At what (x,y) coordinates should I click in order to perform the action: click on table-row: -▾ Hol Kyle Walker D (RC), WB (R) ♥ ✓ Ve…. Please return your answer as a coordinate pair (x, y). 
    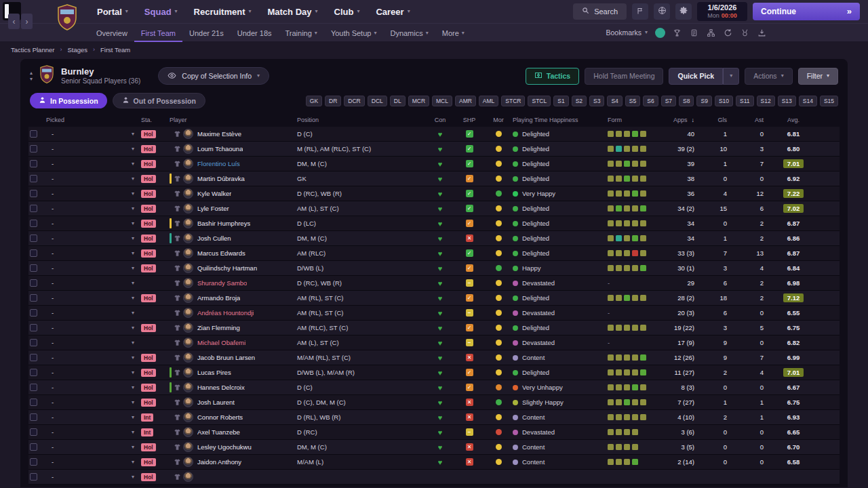
    Looking at the image, I should click on (434, 194).